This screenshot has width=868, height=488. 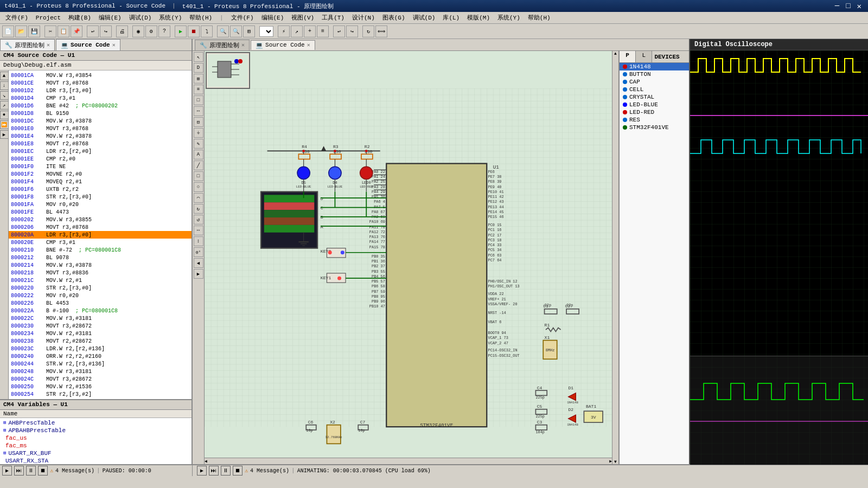 I want to click on schematic-scrollbar-h: ◀ ▶, so click(x=408, y=461).